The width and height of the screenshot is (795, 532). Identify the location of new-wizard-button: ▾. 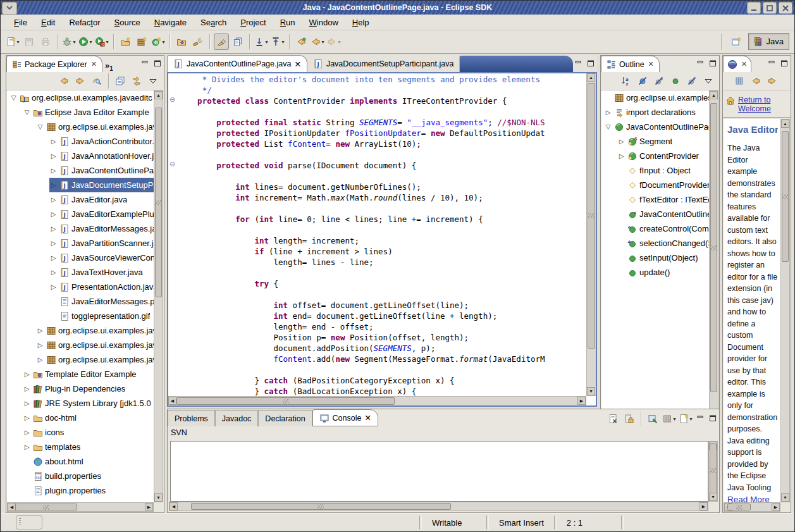
(13, 42).